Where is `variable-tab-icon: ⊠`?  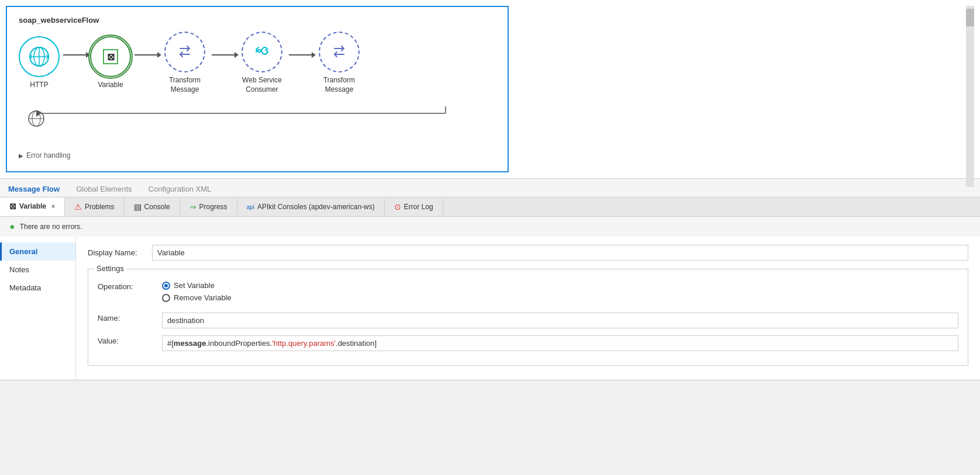
variable-tab-icon: ⊠ is located at coordinates (13, 206).